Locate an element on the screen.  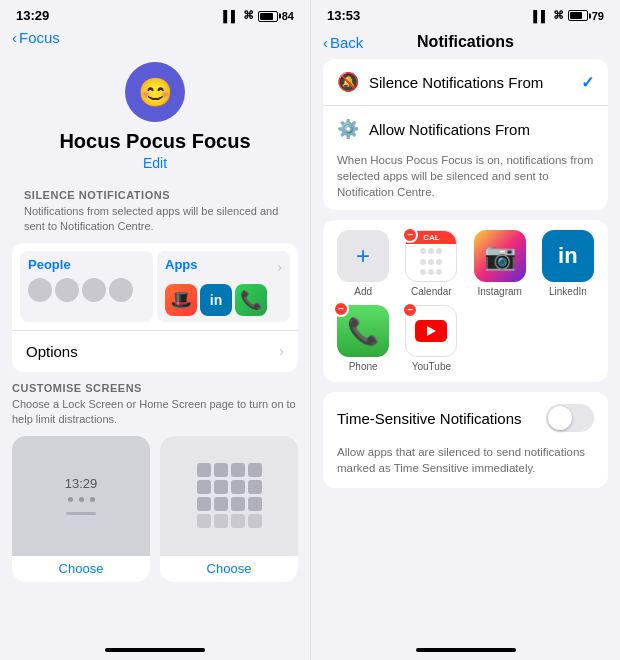
avatar-row is located at coordinates (86, 290).